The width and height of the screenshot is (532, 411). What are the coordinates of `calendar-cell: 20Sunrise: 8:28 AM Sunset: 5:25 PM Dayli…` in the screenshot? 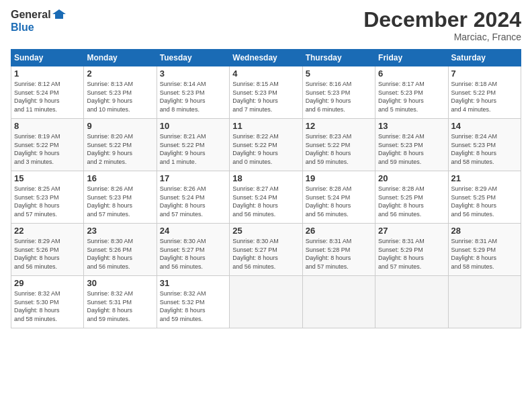 It's located at (412, 197).